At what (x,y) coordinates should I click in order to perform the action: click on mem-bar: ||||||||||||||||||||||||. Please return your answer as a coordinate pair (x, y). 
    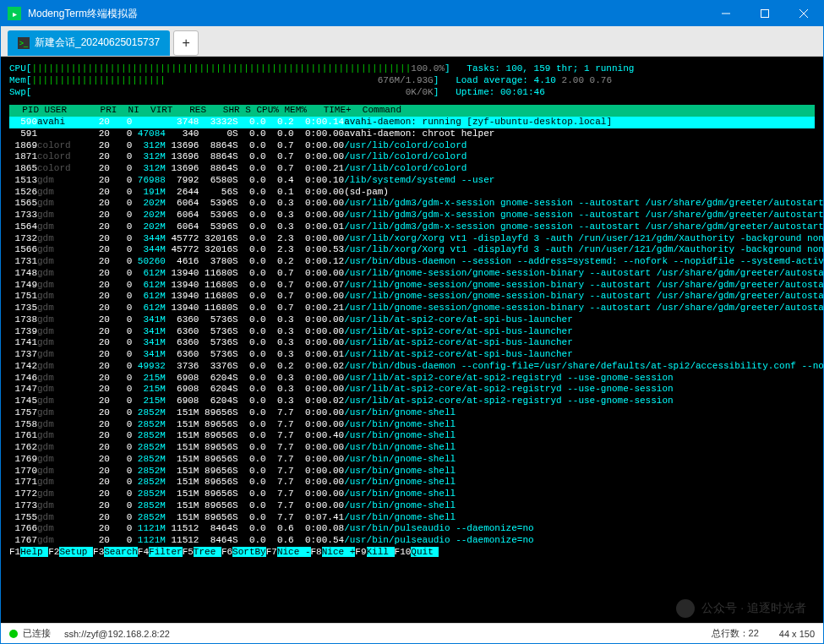
    Looking at the image, I should click on (205, 81).